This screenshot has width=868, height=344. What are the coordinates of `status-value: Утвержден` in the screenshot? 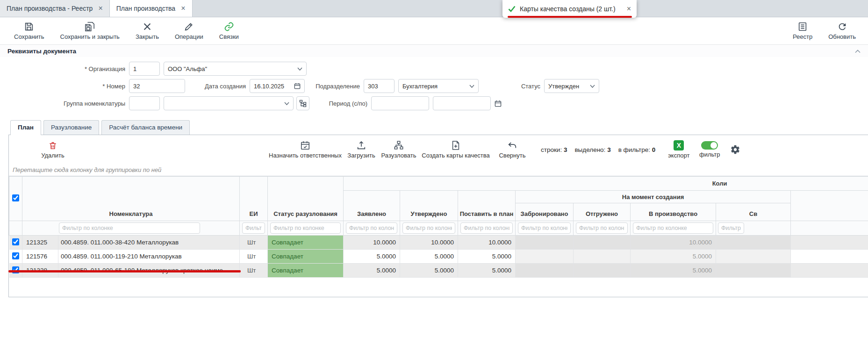 It's located at (564, 86).